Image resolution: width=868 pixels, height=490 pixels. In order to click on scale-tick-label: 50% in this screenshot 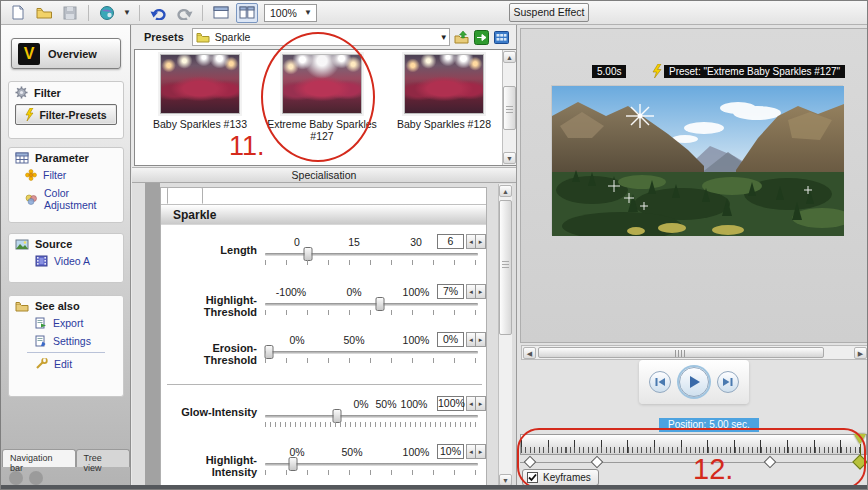, I will do `click(352, 452)`.